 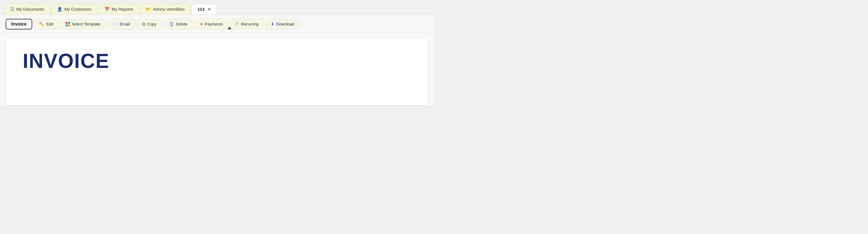 I want to click on recurring-icon: ⏱, so click(x=237, y=24).